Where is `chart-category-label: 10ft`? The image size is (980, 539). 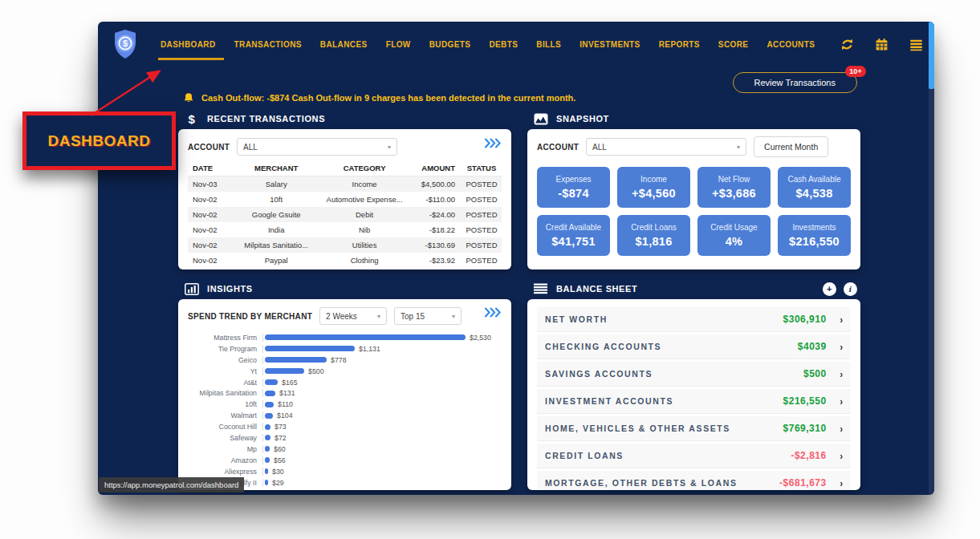 chart-category-label: 10ft is located at coordinates (225, 404).